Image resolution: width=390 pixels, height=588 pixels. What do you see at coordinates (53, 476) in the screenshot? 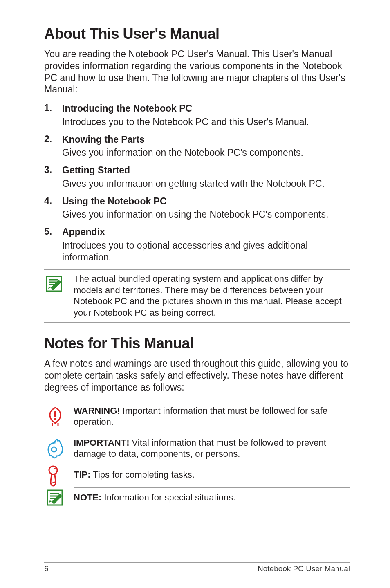
I see `tip-icon` at bounding box center [53, 476].